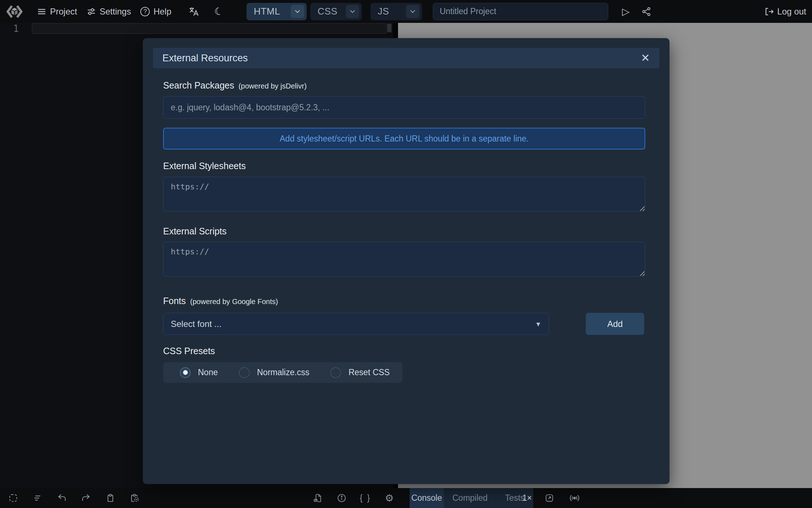 The height and width of the screenshot is (508, 812). Describe the element at coordinates (283, 372) in the screenshot. I see `preset-normalize-label: Normalize.css` at that location.